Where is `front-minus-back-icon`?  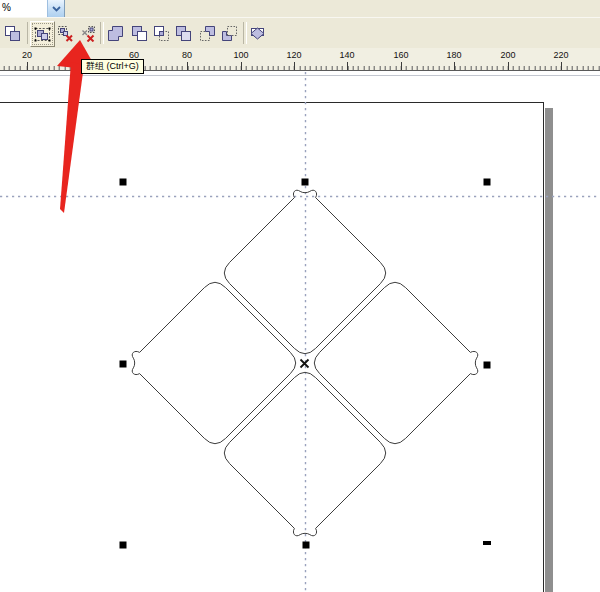
front-minus-back-icon is located at coordinates (208, 34).